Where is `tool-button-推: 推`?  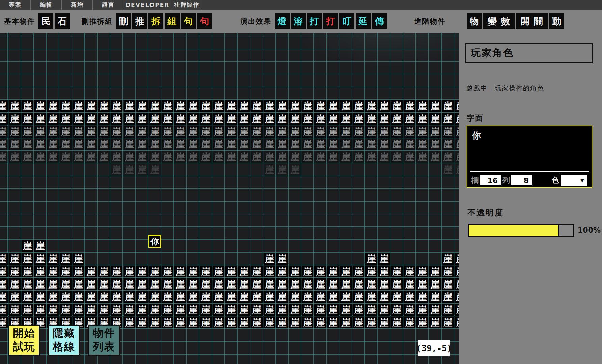
tool-button-推: 推 is located at coordinates (140, 21).